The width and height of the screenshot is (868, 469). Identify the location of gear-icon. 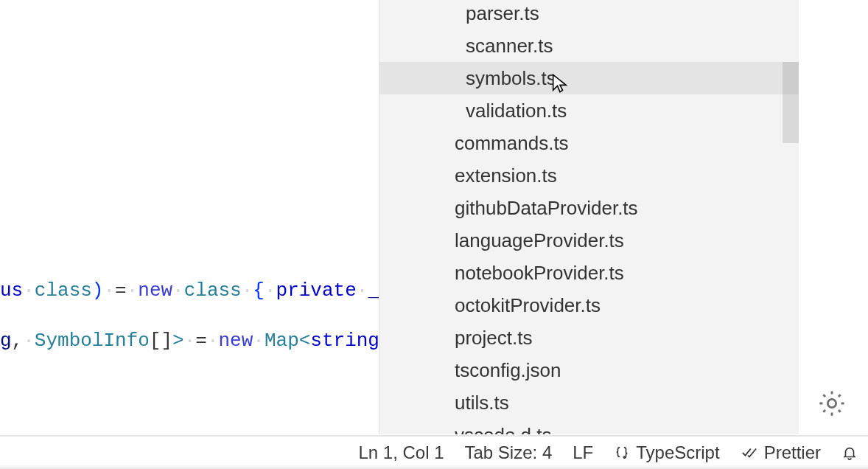
(832, 403).